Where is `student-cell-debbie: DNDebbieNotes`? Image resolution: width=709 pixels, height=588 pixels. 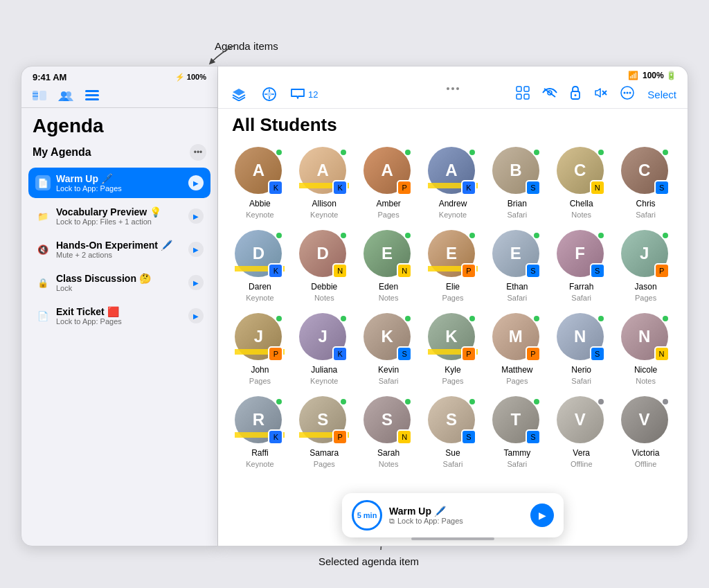 student-cell-debbie: DNDebbieNotes is located at coordinates (324, 266).